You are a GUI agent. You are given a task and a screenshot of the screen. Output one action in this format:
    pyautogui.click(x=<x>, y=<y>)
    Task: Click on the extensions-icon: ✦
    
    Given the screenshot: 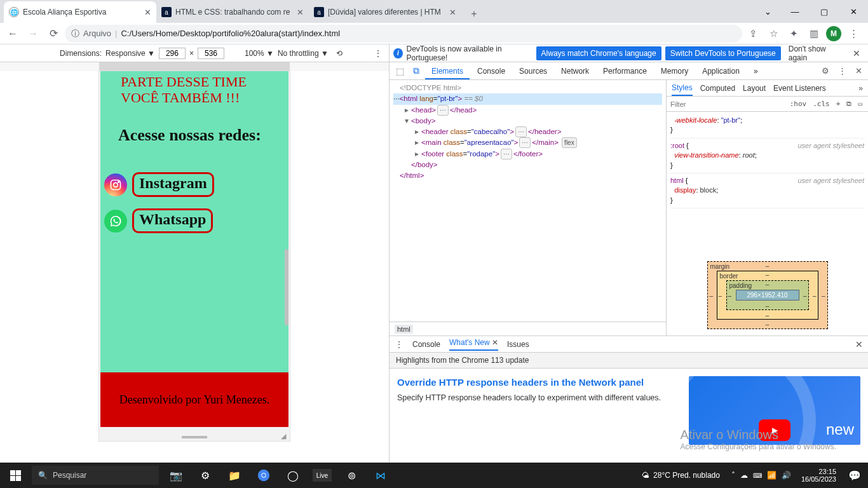 What is the action you would take?
    pyautogui.click(x=794, y=34)
    